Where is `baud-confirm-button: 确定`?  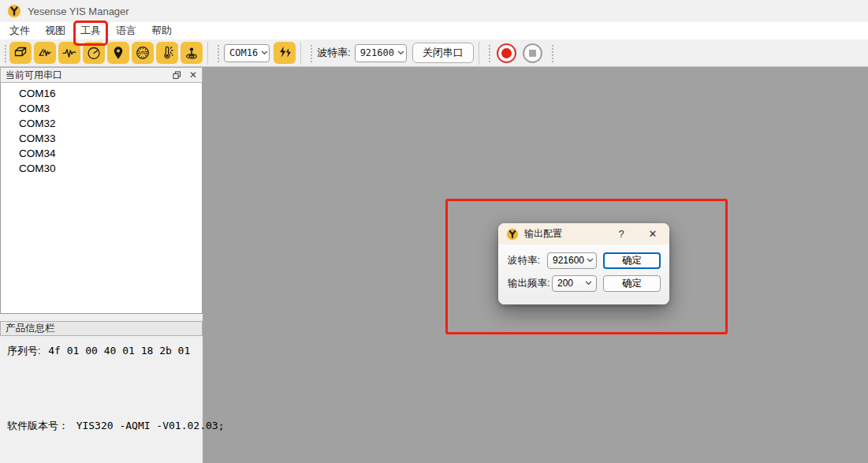
baud-confirm-button: 确定 is located at coordinates (632, 260).